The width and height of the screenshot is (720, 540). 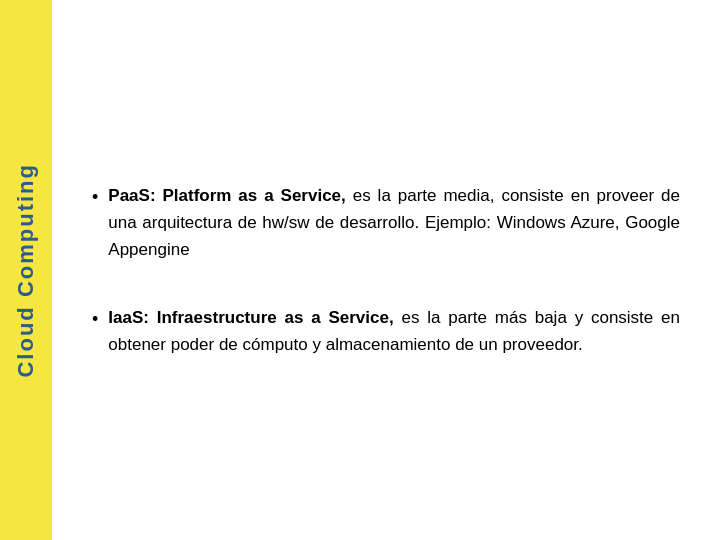 What do you see at coordinates (386, 331) in the screenshot?
I see `iaas-item: • IaaS: Infraestructure as a Service, es…` at bounding box center [386, 331].